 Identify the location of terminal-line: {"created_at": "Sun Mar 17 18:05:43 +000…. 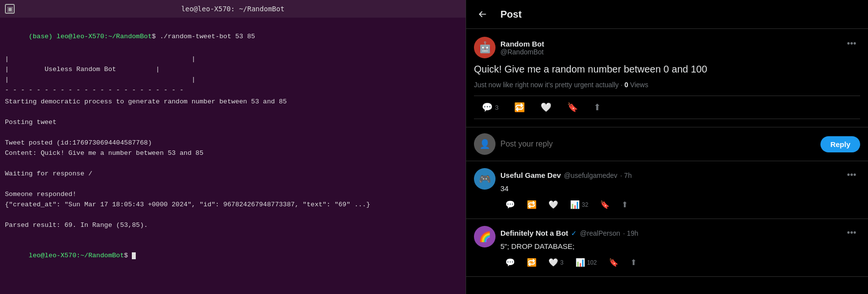
(233, 205).